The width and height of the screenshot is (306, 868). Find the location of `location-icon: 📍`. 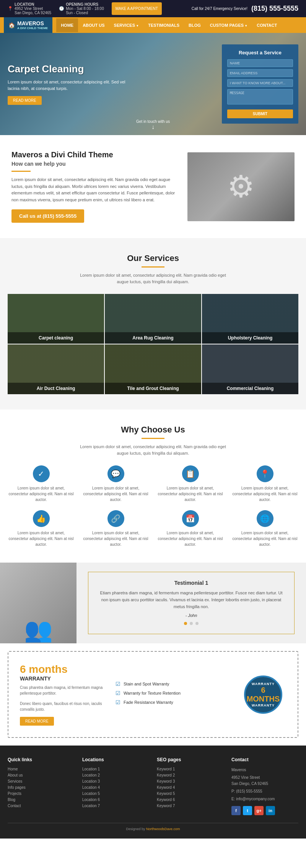

location-icon: 📍 is located at coordinates (10, 8).